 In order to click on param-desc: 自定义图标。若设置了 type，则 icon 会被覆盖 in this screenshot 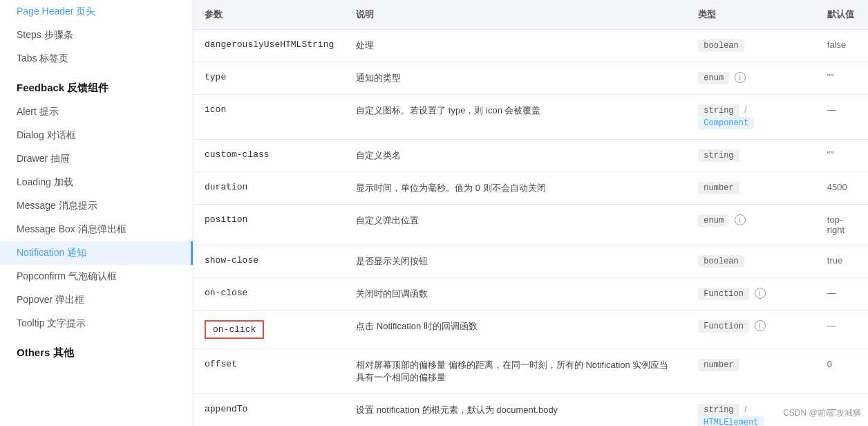, I will do `click(516, 118)`.